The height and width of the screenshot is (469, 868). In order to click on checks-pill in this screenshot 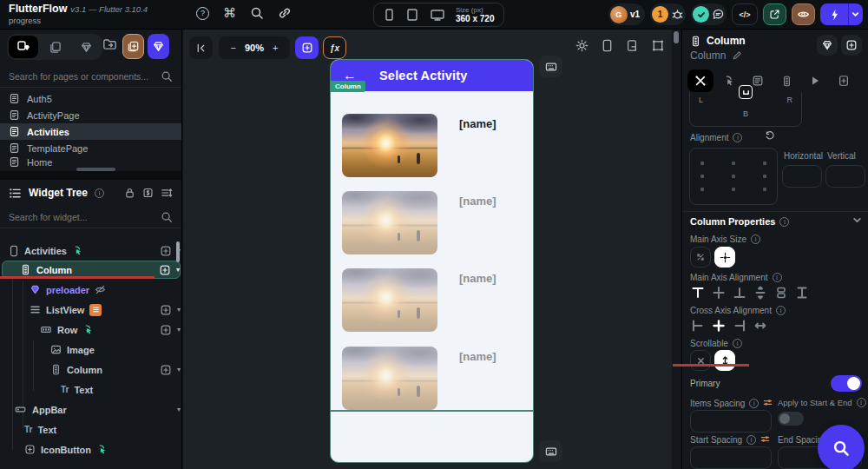, I will do `click(708, 14)`.